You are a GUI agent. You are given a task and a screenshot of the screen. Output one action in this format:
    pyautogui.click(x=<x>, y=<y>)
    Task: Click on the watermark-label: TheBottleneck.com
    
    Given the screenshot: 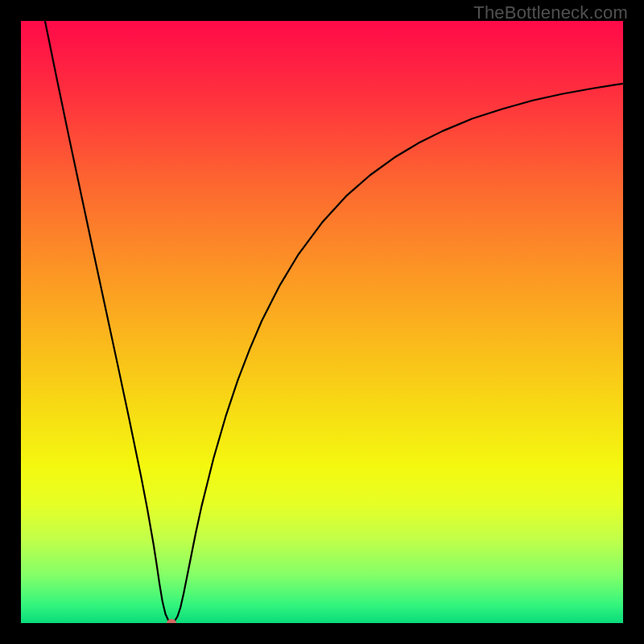 What is the action you would take?
    pyautogui.click(x=551, y=13)
    